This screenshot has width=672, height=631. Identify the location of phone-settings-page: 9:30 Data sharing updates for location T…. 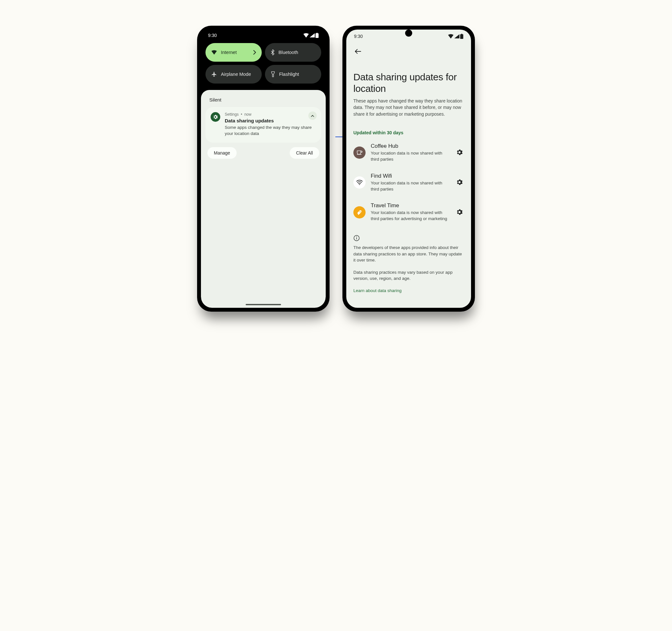
(409, 169).